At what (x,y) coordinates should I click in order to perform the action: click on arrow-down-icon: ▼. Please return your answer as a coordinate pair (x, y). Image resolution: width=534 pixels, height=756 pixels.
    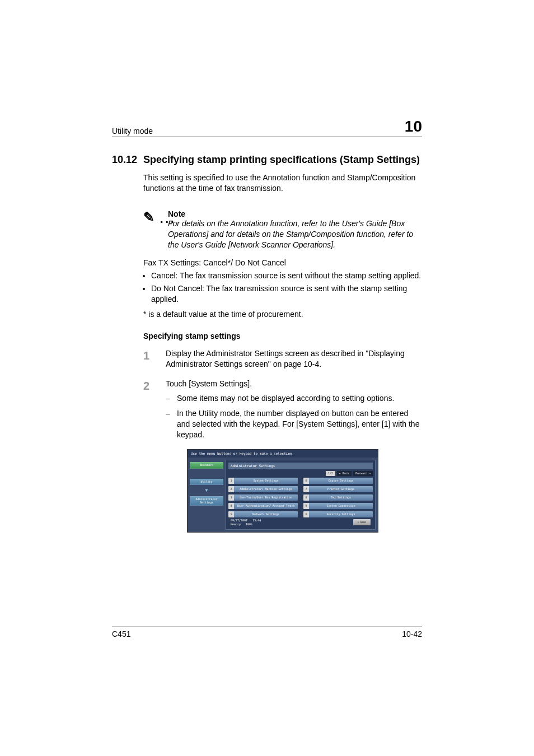
    Looking at the image, I should click on (207, 491).